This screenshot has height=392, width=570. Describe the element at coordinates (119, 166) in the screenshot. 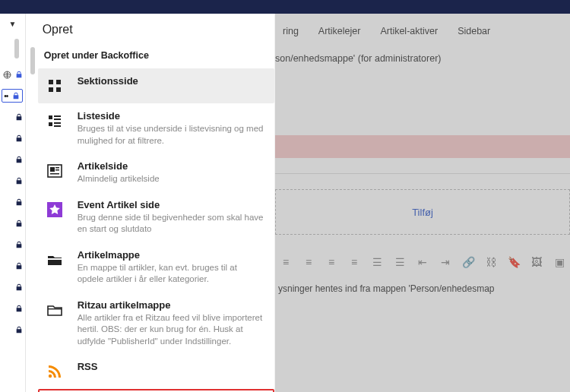

I see `item-title: Artikelside` at that location.